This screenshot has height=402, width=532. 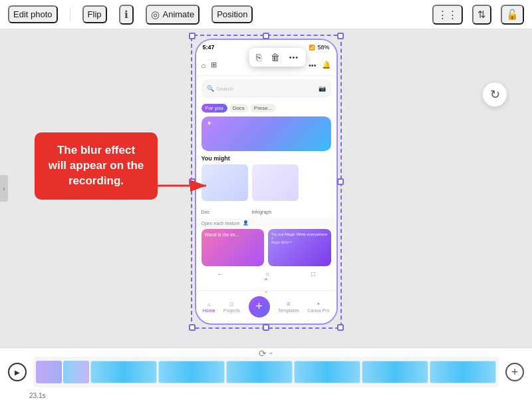 What do you see at coordinates (33, 15) in the screenshot?
I see `edit-photo-button: Edit photo` at bounding box center [33, 15].